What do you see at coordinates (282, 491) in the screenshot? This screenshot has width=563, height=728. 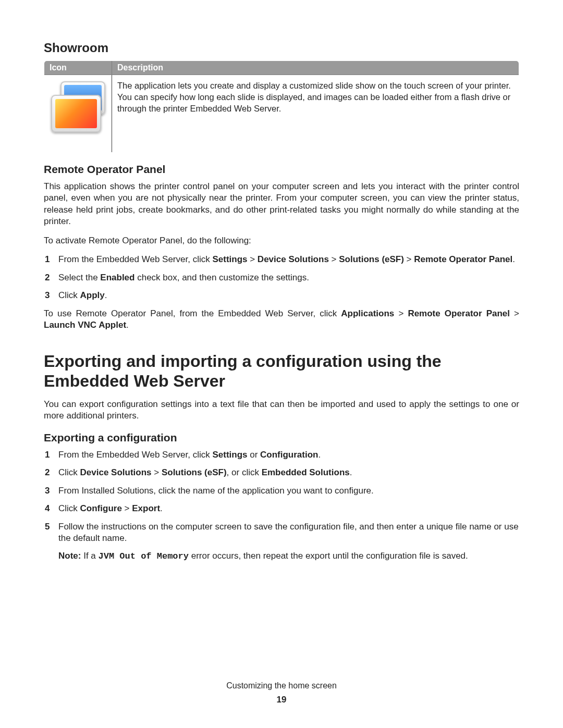 I see `list-item: From Installed Solutions, click the name…` at bounding box center [282, 491].